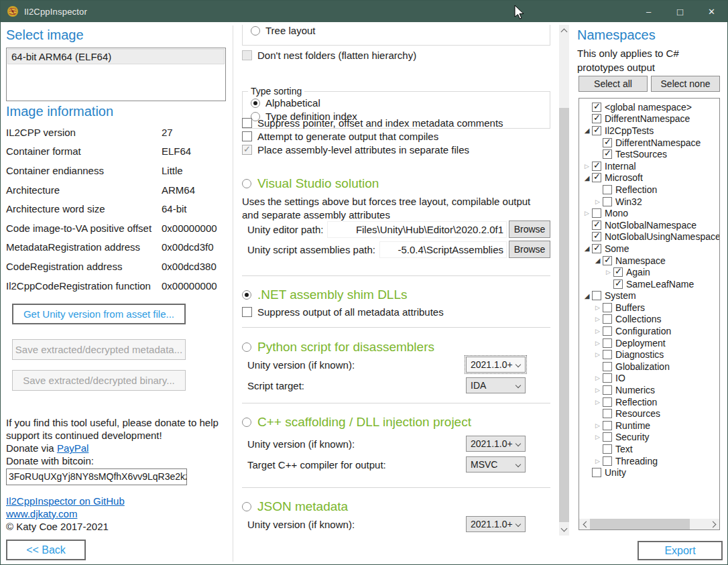 The image size is (728, 565). What do you see at coordinates (247, 184) in the screenshot?
I see `vs-solution-radio` at bounding box center [247, 184].